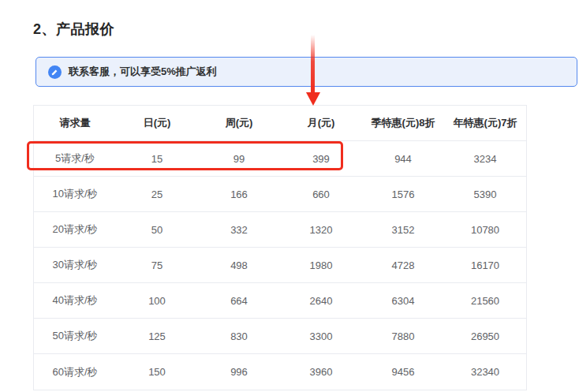  What do you see at coordinates (157, 265) in the screenshot?
I see `table-cell: 75` at bounding box center [157, 265].